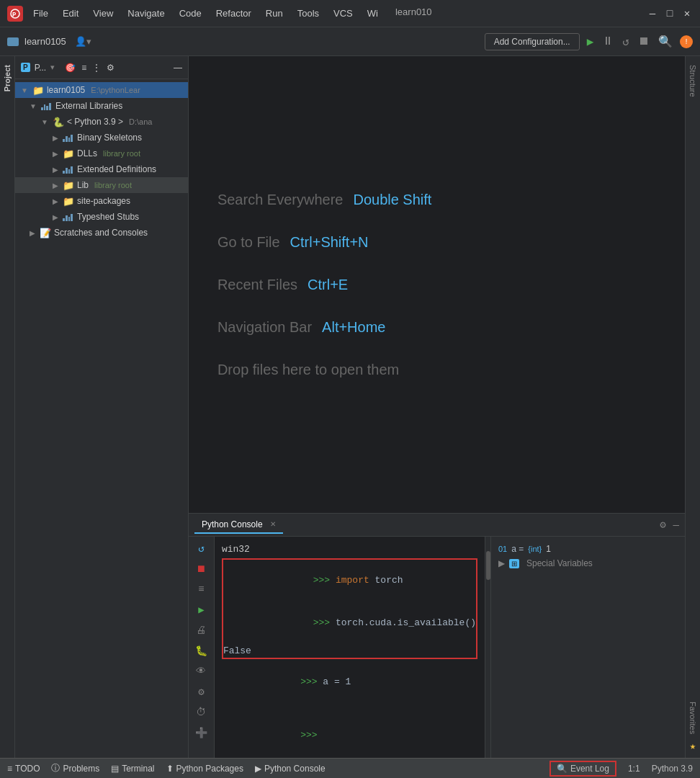 The width and height of the screenshot is (700, 778). What do you see at coordinates (97, 68) in the screenshot?
I see `panel-expand-icon: ⋮` at bounding box center [97, 68].